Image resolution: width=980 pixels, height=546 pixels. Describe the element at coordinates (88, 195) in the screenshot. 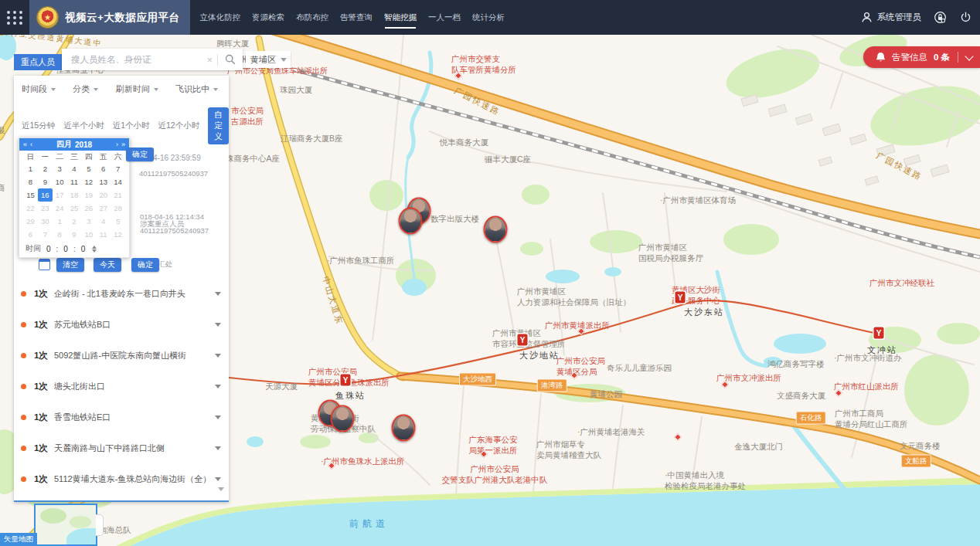

I see `day-cell: 19` at that location.